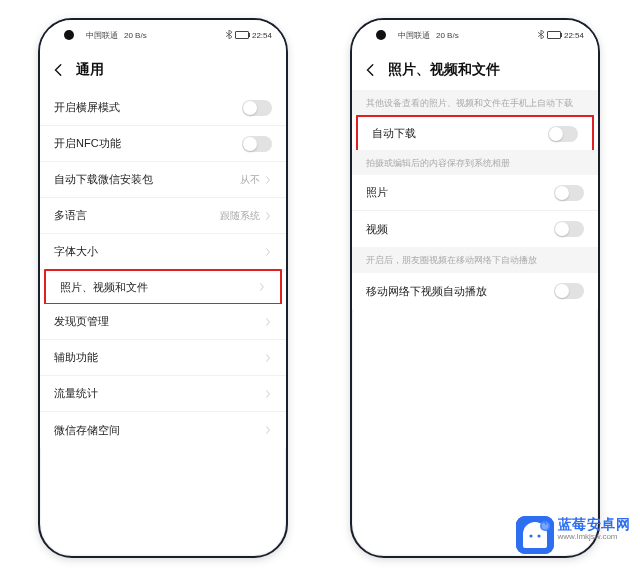 The image size is (640, 578). What do you see at coordinates (535, 535) in the screenshot?
I see `brand-logo-icon` at bounding box center [535, 535].